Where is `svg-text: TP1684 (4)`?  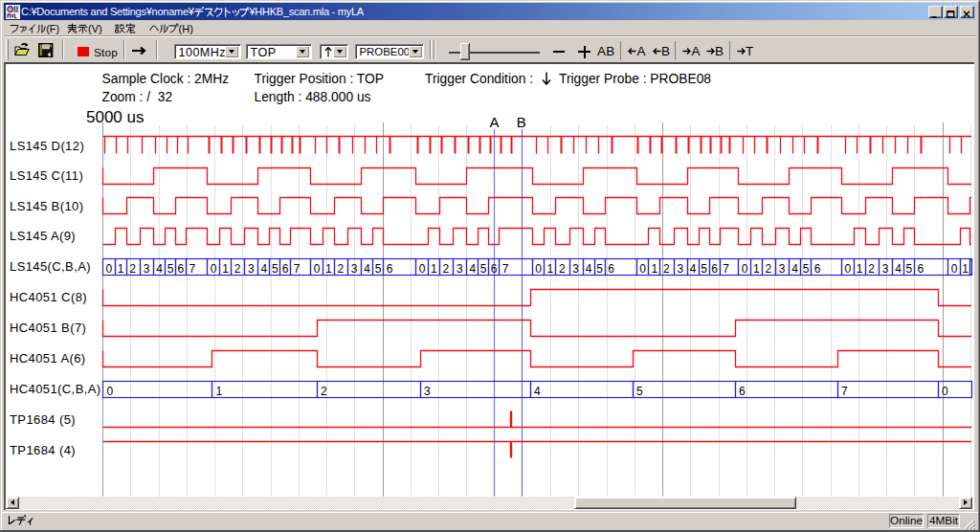 svg-text: TP1684 (4) is located at coordinates (42, 450).